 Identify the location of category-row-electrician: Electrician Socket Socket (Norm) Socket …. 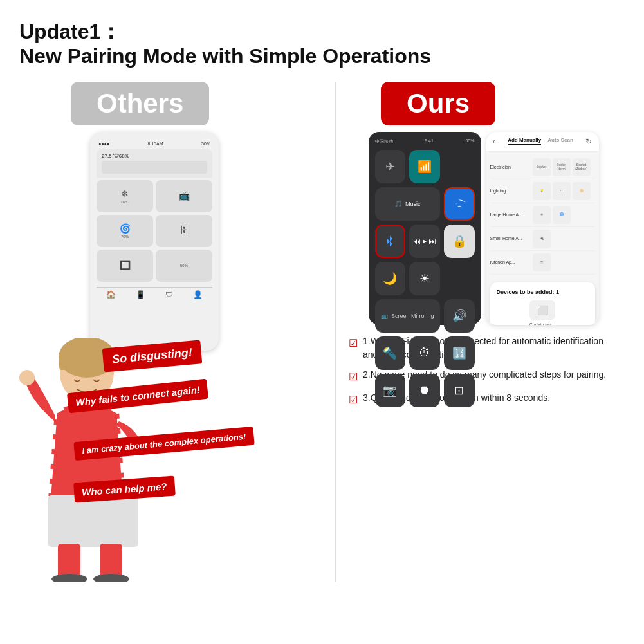
(543, 167).